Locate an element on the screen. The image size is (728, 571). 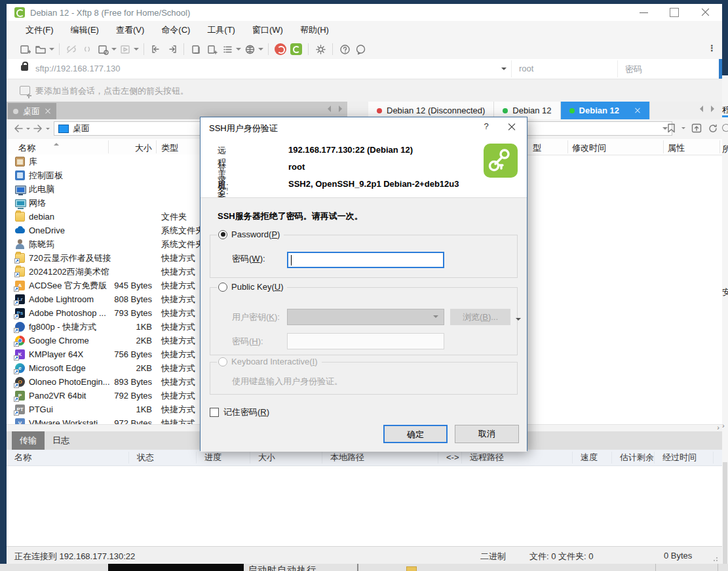
column-name: 名称 is located at coordinates (27, 148).